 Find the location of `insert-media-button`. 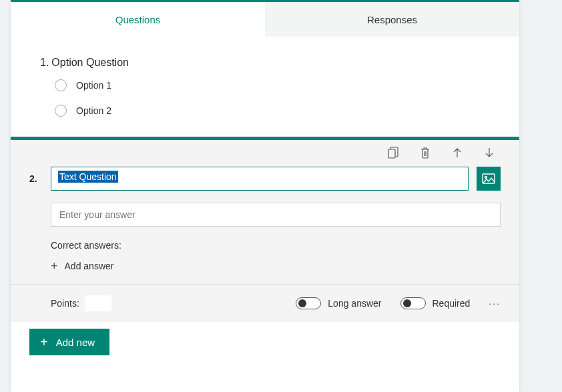

insert-media-button is located at coordinates (489, 179).